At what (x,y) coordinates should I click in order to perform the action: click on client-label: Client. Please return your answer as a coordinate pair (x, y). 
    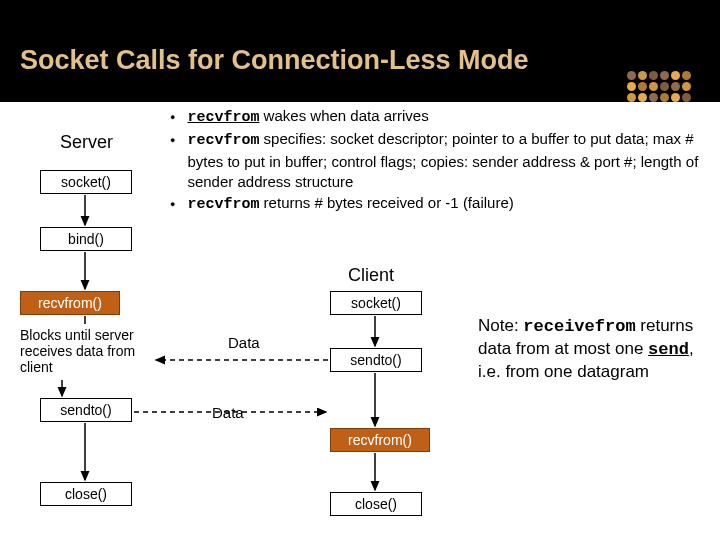
    Looking at the image, I should click on (371, 276).